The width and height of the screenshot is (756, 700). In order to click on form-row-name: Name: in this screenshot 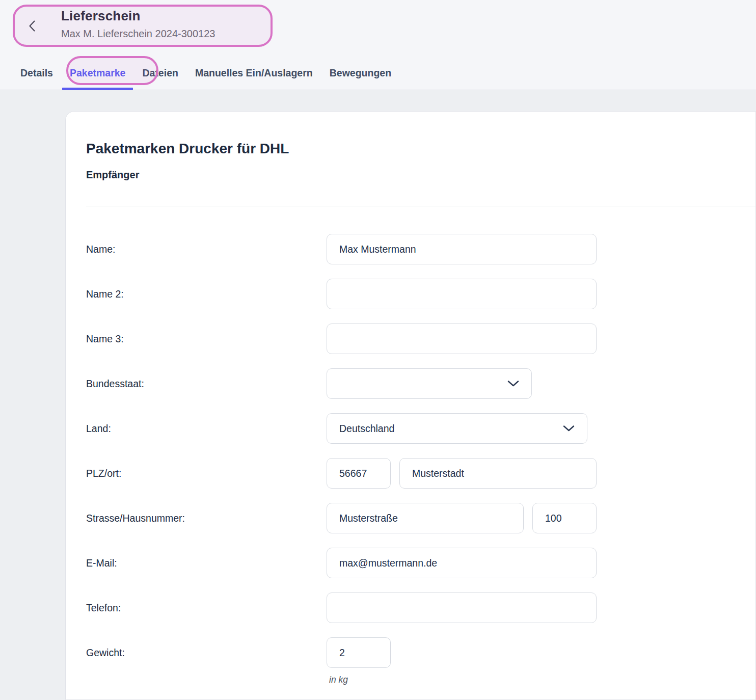, I will do `click(421, 249)`.